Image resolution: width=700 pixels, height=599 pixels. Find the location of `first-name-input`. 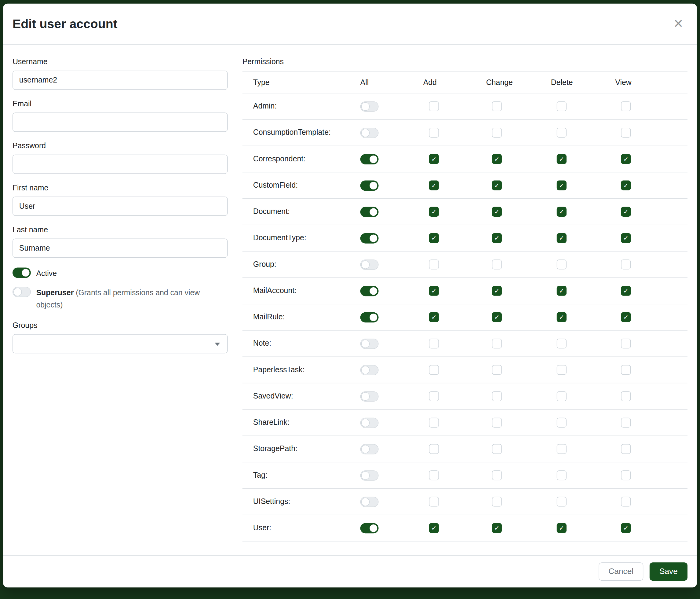

first-name-input is located at coordinates (120, 206).